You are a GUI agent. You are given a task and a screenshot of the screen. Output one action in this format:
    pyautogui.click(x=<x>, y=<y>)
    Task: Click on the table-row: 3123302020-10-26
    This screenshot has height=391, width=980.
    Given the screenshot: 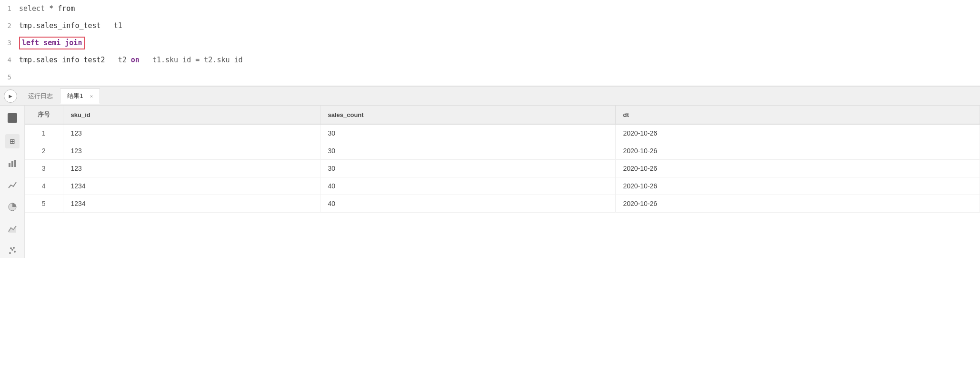 What is the action you would take?
    pyautogui.click(x=502, y=168)
    